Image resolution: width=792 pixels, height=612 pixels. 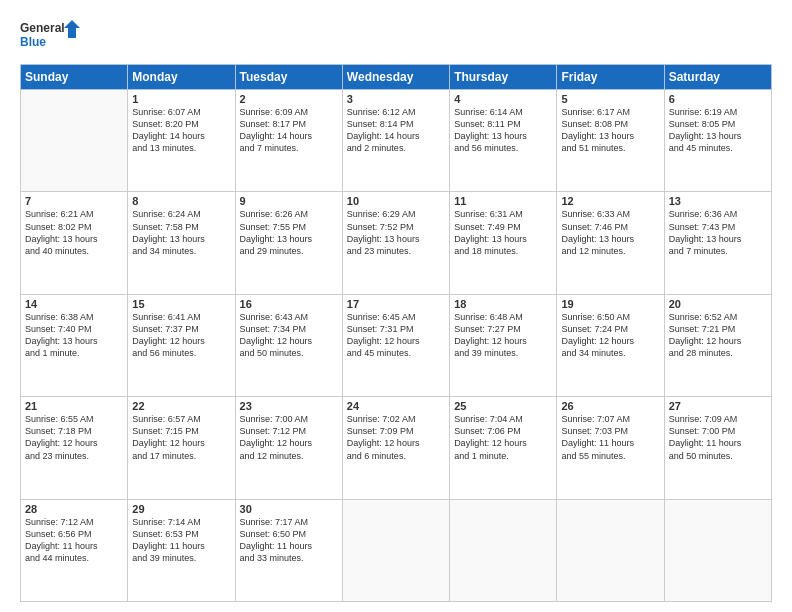 I want to click on day-number: 20, so click(x=718, y=304).